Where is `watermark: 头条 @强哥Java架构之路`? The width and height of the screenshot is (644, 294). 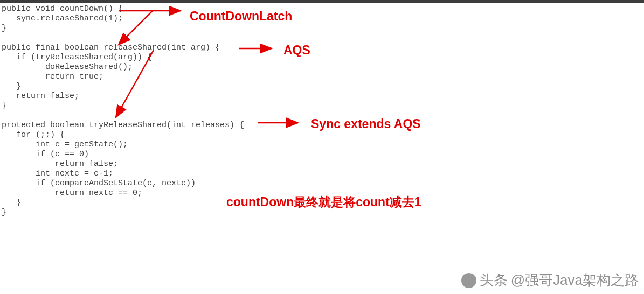
watermark: 头条 @强哥Java架构之路 is located at coordinates (550, 280).